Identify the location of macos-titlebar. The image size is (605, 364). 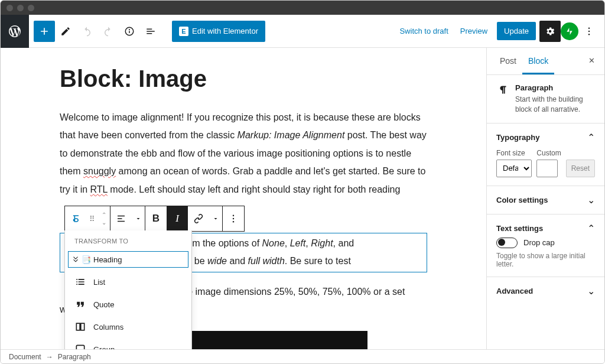
(302, 8).